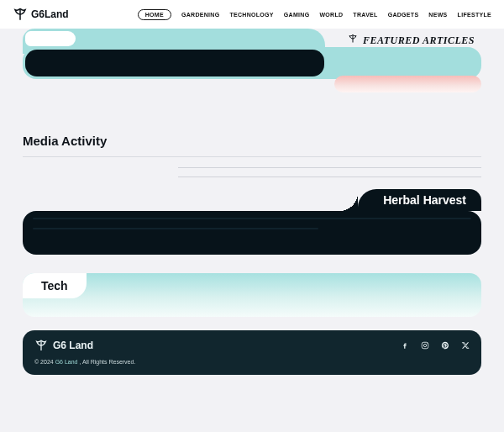  Describe the element at coordinates (55, 286) in the screenshot. I see `tech-tab: Tech` at that location.